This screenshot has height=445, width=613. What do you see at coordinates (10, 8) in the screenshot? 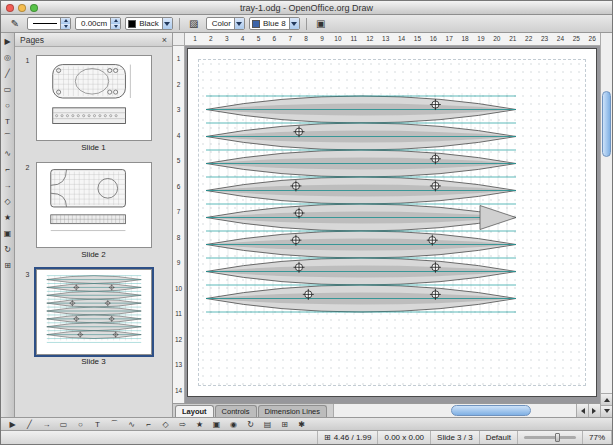
I see `close-window-button` at bounding box center [10, 8].